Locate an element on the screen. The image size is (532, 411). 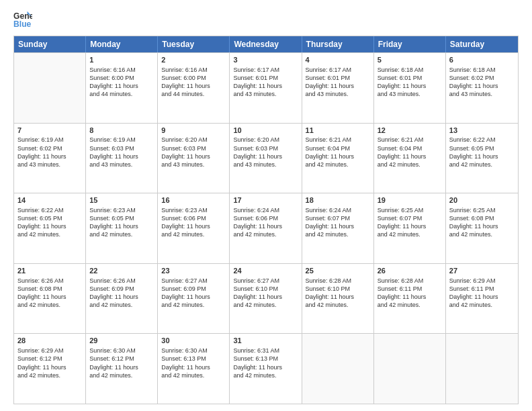
cell-day-number: 25 is located at coordinates (338, 271).